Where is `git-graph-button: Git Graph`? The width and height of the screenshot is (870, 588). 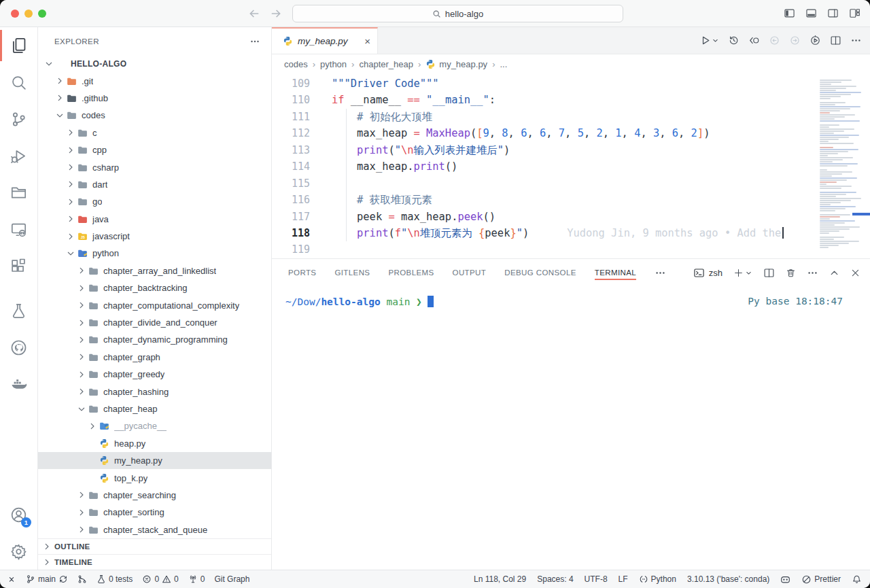 git-graph-button: Git Graph is located at coordinates (232, 579).